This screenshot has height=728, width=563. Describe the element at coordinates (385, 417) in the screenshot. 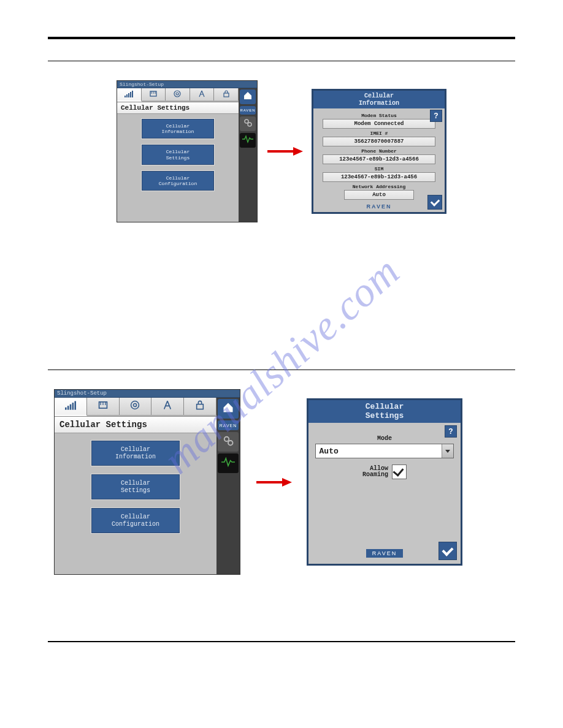

I see `panel-title-line2: Settings` at that location.